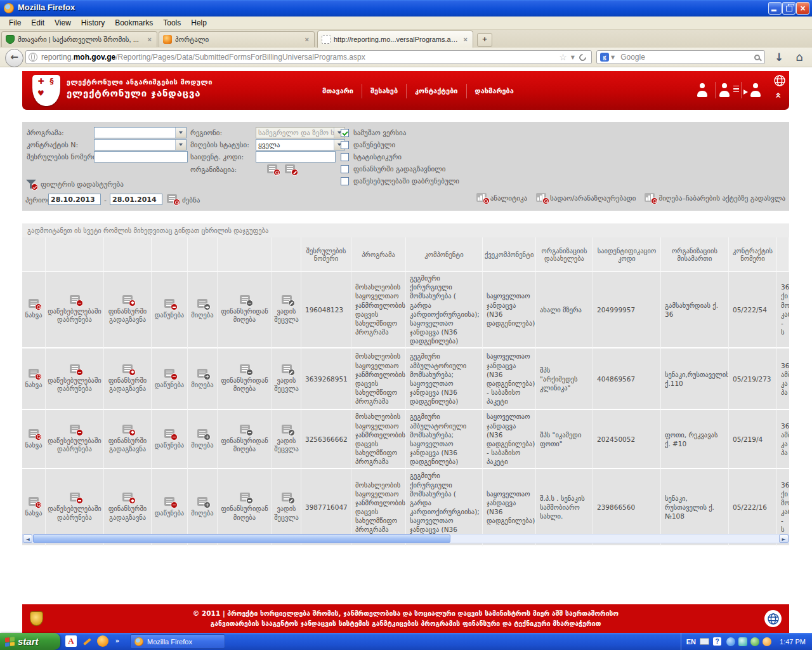 The height and width of the screenshot is (650, 812). Describe the element at coordinates (779, 57) in the screenshot. I see `downloads-button: ↓` at that location.